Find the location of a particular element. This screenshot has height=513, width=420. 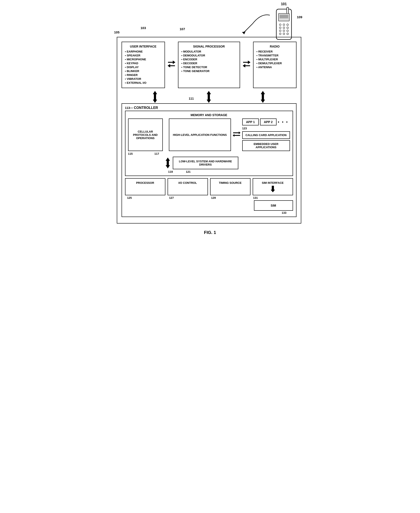

highlevel-box: HIGH-LEVEL APPLICATION FUNCTIONS is located at coordinates (200, 135).